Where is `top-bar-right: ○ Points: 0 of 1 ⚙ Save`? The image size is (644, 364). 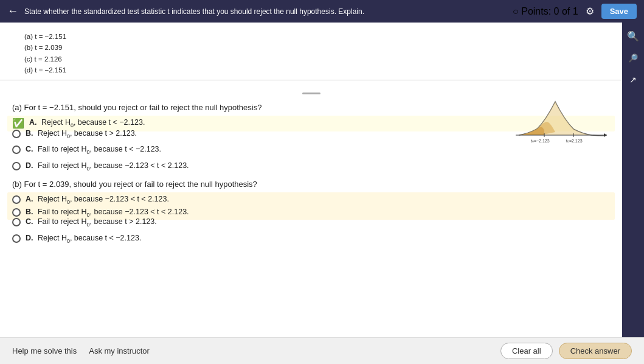
top-bar-right: ○ Points: 0 of 1 ⚙ Save is located at coordinates (575, 11).